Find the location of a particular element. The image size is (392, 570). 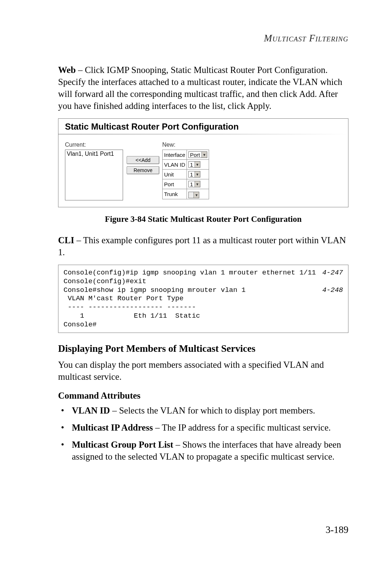

new-form-table: Interface Port ▼ VLAN ID 1 is located at coordinates (186, 174).